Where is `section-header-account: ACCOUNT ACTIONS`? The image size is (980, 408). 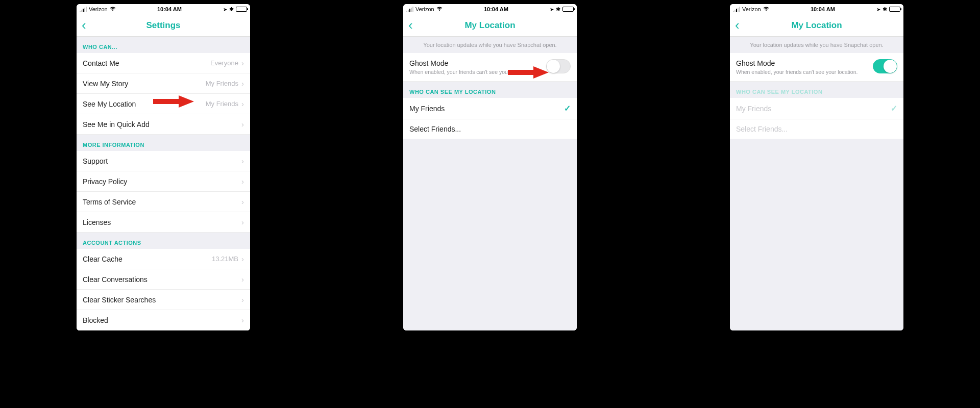
section-header-account: ACCOUNT ACTIONS is located at coordinates (163, 241).